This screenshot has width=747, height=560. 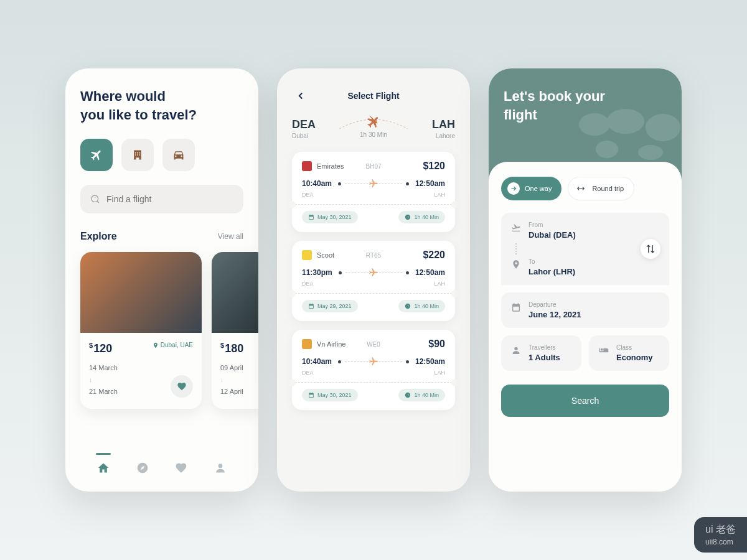 I want to click on travellers-field: Travellers 1 Adults, so click(x=542, y=353).